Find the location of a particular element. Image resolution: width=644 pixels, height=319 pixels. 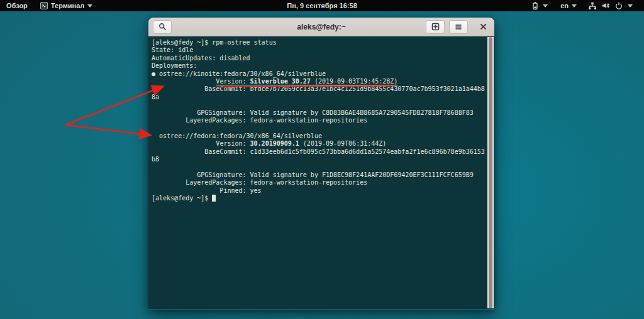

battery-indicator-button is located at coordinates (540, 6).